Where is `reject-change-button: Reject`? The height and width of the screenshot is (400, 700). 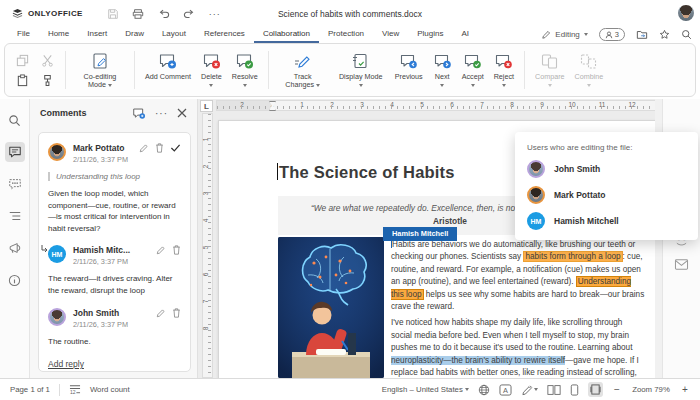
reject-change-button: Reject is located at coordinates (504, 70).